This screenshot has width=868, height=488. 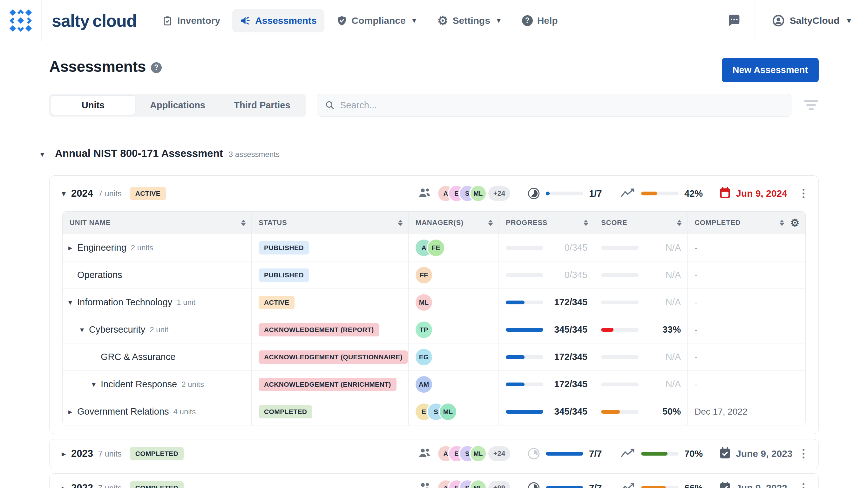 I want to click on unit-name: Incident Response, so click(x=139, y=384).